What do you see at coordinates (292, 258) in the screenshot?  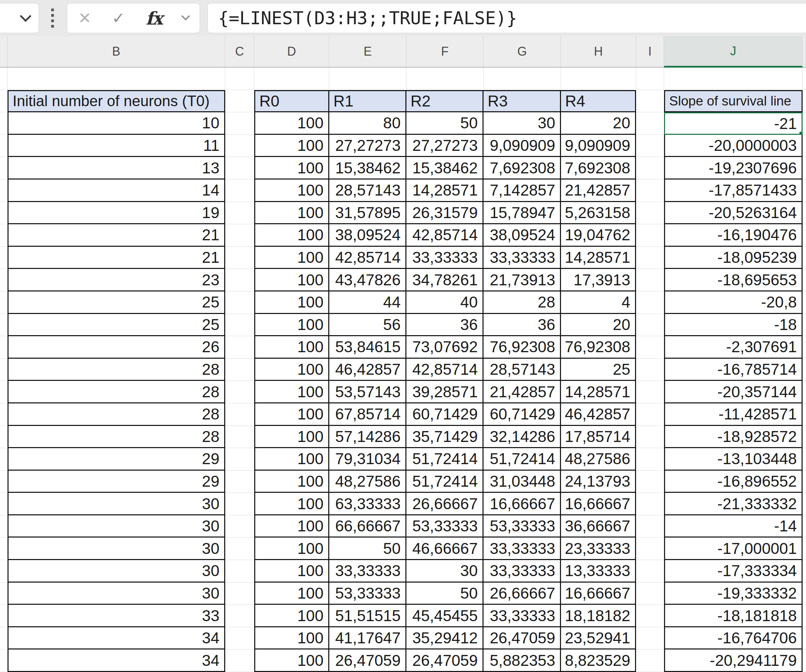 I see `cell-D9: 100` at bounding box center [292, 258].